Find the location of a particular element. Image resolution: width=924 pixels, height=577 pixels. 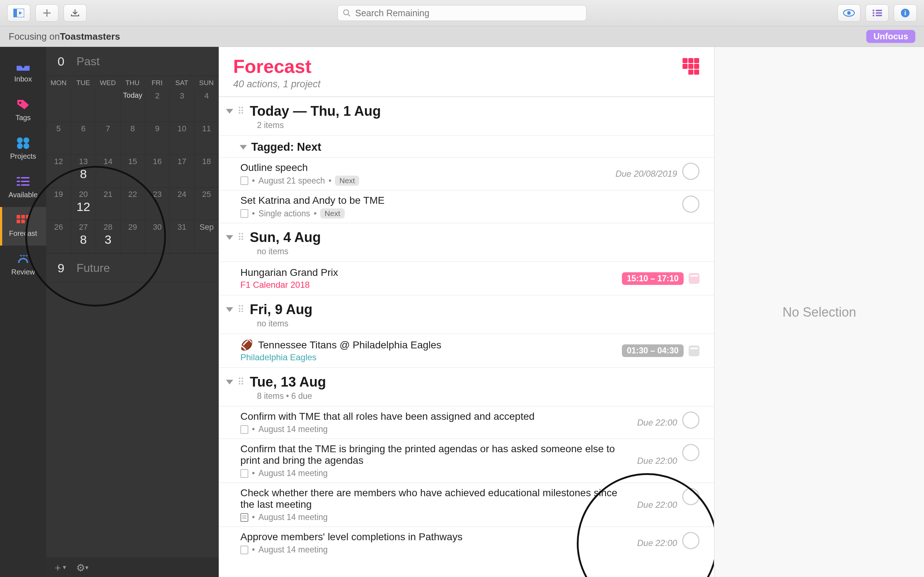

cal-day: 16 is located at coordinates (157, 171).